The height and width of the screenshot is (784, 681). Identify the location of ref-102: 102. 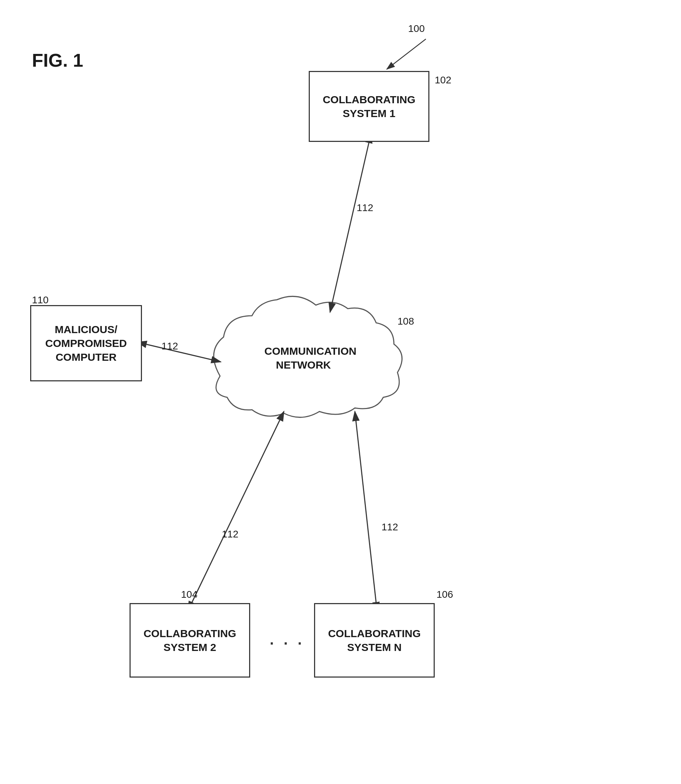
(443, 80).